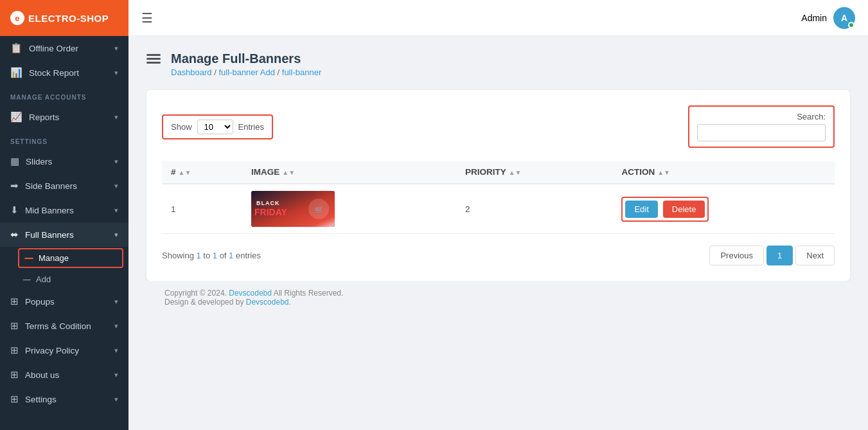  Describe the element at coordinates (64, 18) in the screenshot. I see `brand-logo: e ELECTRO-SHOP` at that location.